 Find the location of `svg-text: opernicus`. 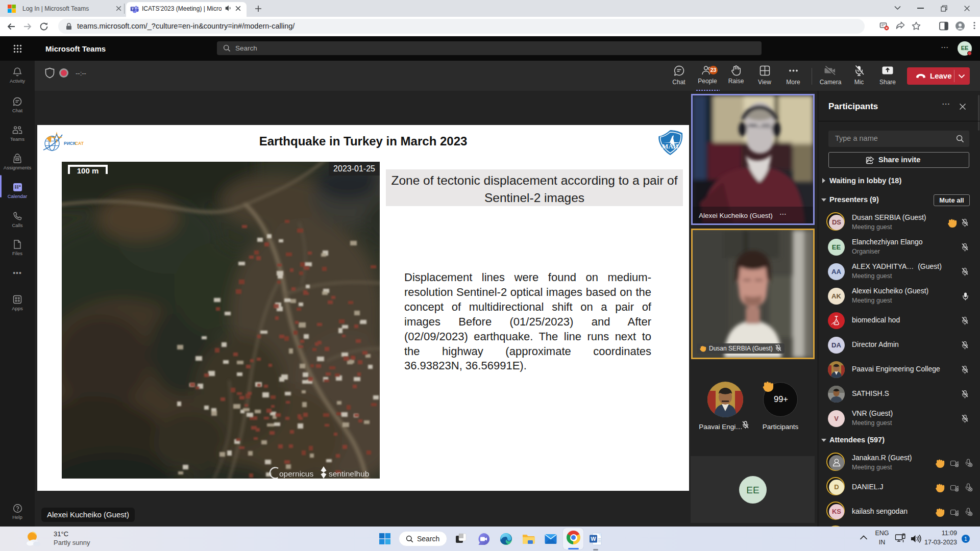

svg-text: opernicus is located at coordinates (296, 473).